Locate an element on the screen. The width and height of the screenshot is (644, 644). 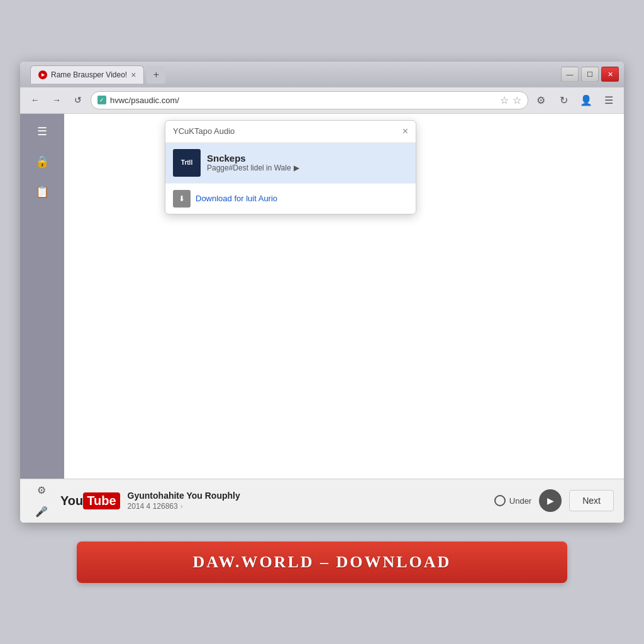
bookmark-icon: ☆ is located at coordinates (504, 101).